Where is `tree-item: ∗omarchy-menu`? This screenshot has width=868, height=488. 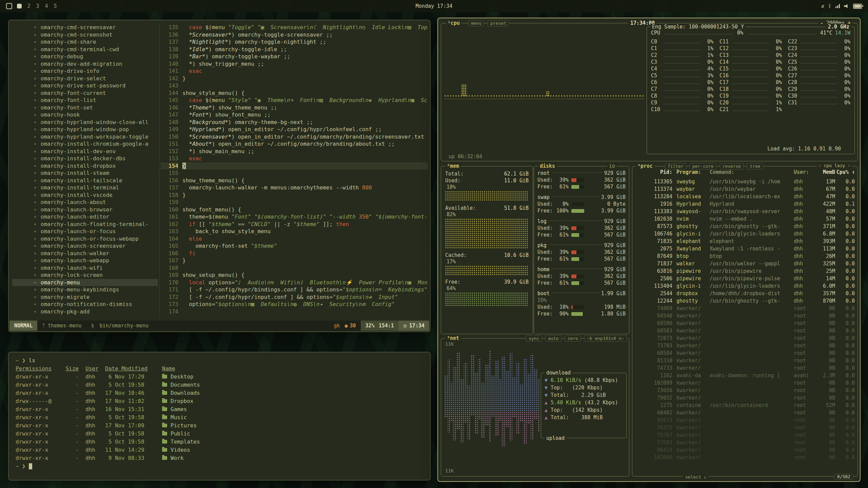 tree-item: ∗omarchy-menu is located at coordinates (85, 283).